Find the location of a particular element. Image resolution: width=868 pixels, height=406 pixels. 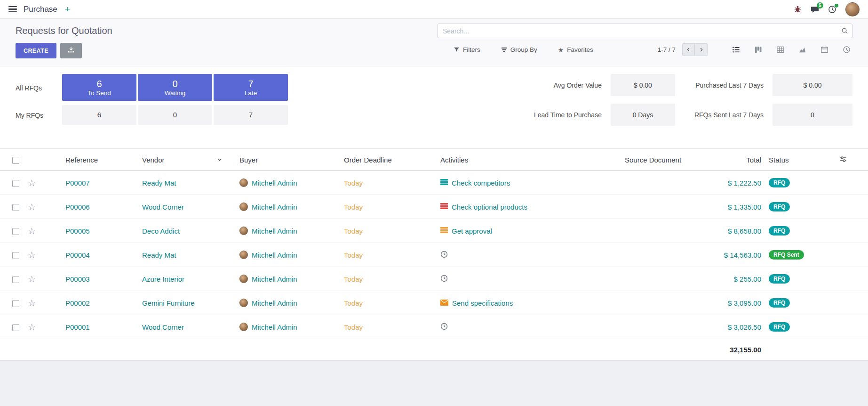

user-avatar is located at coordinates (852, 9).